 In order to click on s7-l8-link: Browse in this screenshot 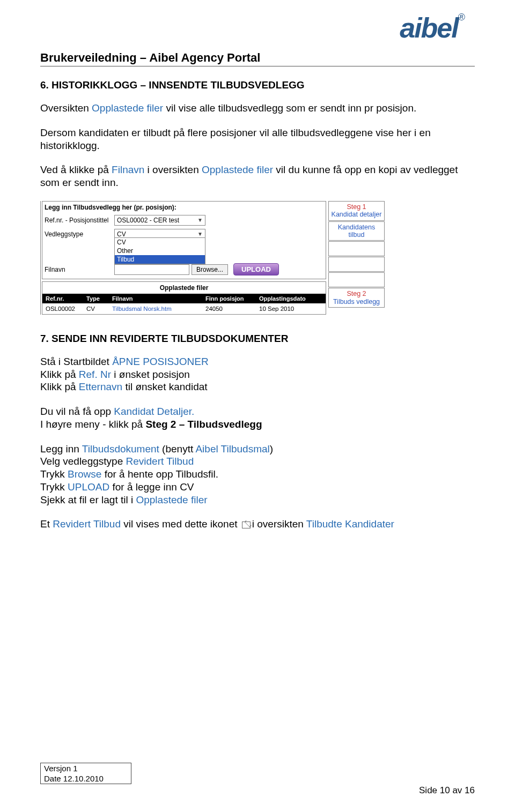, I will do `click(85, 474)`.